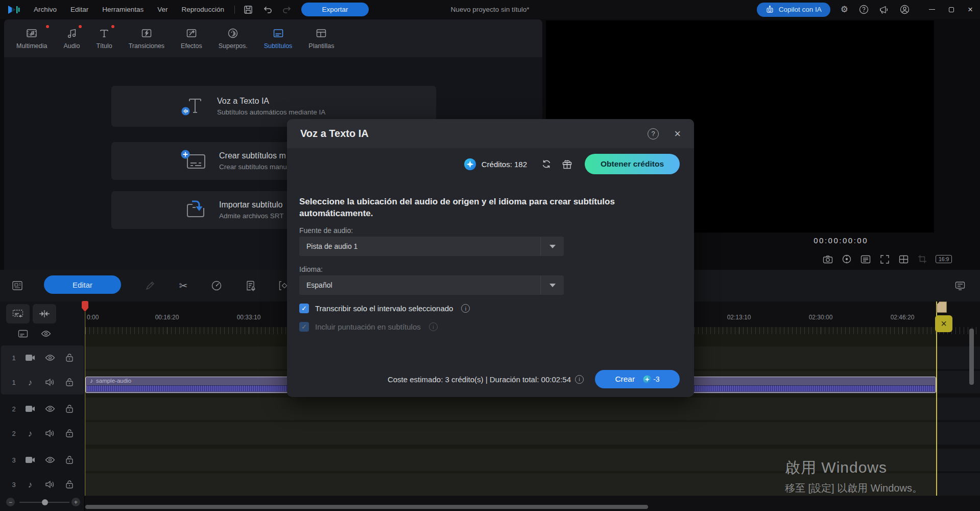  I want to click on tab-audio: Audio, so click(71, 38).